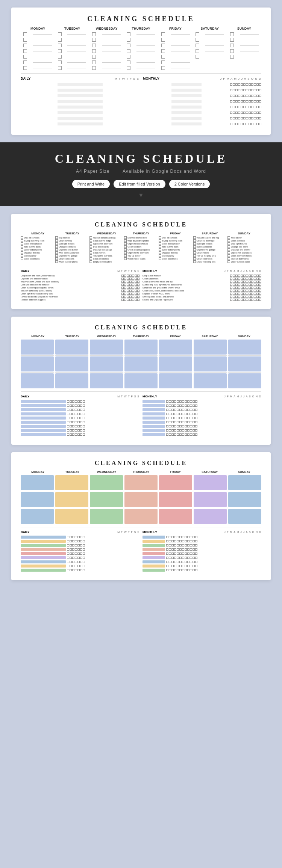  Describe the element at coordinates (38, 249) in the screenshot. I see `filled-mon: Dust all surfaces Sweep the living room …` at that location.